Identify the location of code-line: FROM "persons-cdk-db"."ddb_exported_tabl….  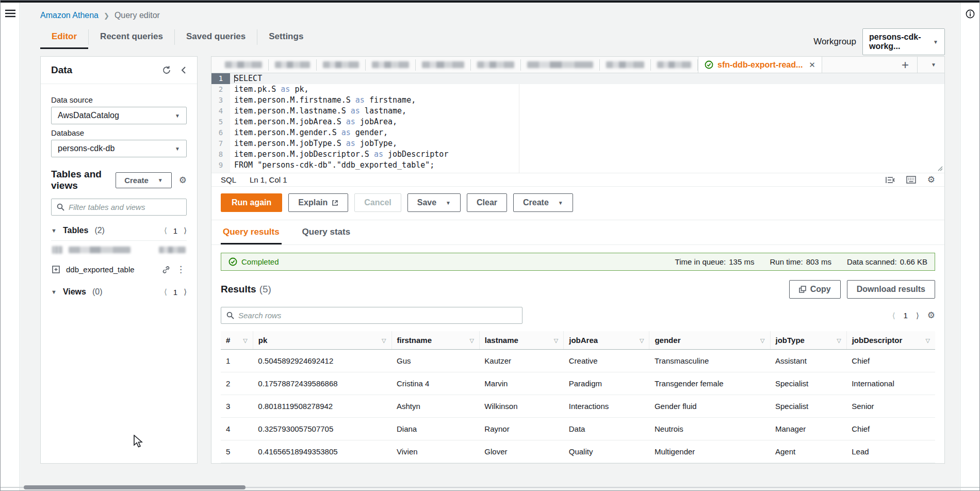
(587, 165).